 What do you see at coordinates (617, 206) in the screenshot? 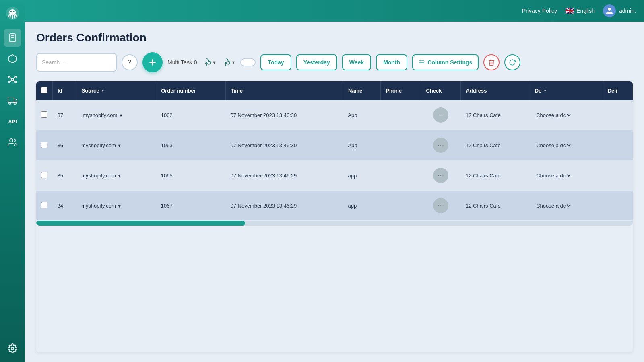
I see `row-deli` at bounding box center [617, 206].